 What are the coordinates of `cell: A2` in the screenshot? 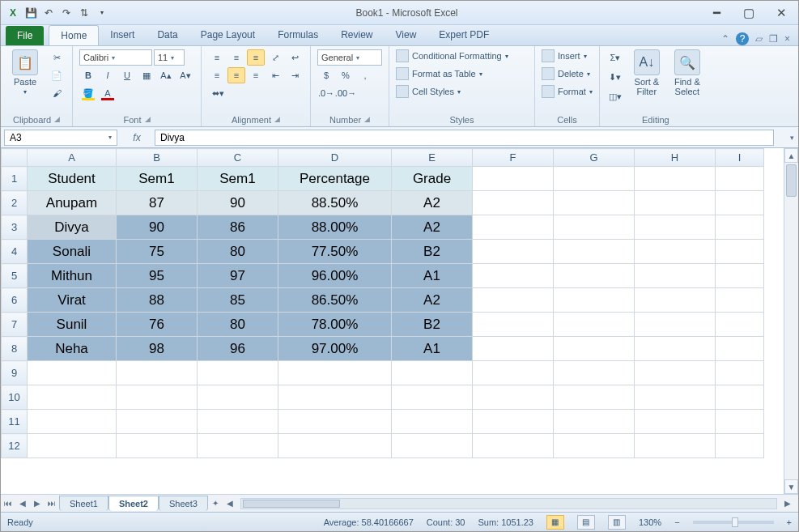 It's located at (432, 203).